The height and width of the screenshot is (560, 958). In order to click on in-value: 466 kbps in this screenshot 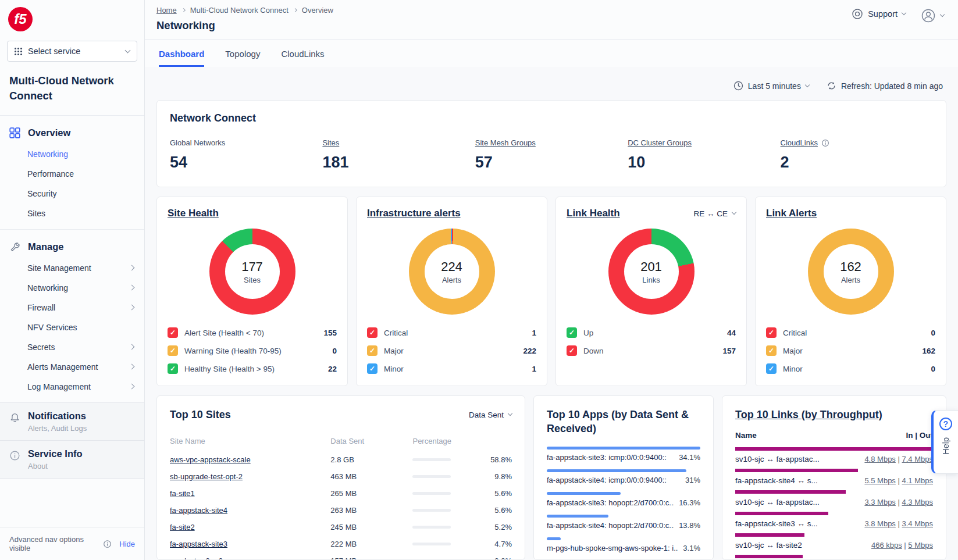, I will do `click(886, 545)`.